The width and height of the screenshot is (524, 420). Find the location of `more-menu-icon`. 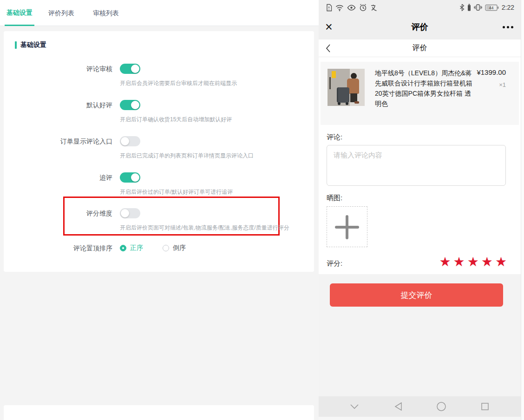

more-menu-icon is located at coordinates (508, 27).